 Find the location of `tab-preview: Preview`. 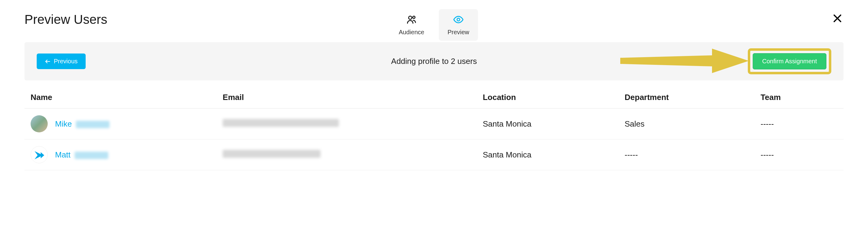

tab-preview: Preview is located at coordinates (458, 25).